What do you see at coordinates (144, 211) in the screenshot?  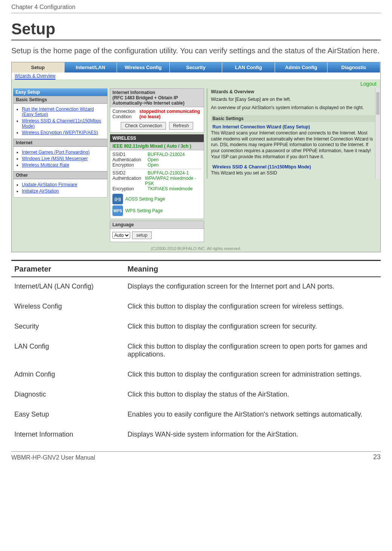 I see `wps-link: WPS Setting Page` at bounding box center [144, 211].